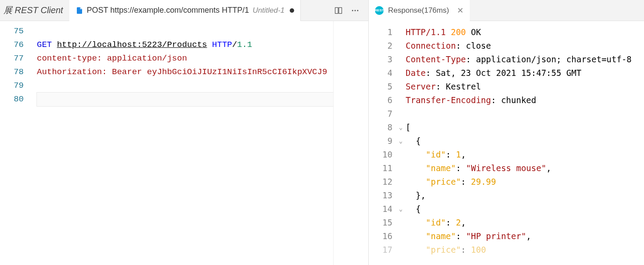 The image size is (644, 265). What do you see at coordinates (351, 11) in the screenshot?
I see `tab-actions` at bounding box center [351, 11].